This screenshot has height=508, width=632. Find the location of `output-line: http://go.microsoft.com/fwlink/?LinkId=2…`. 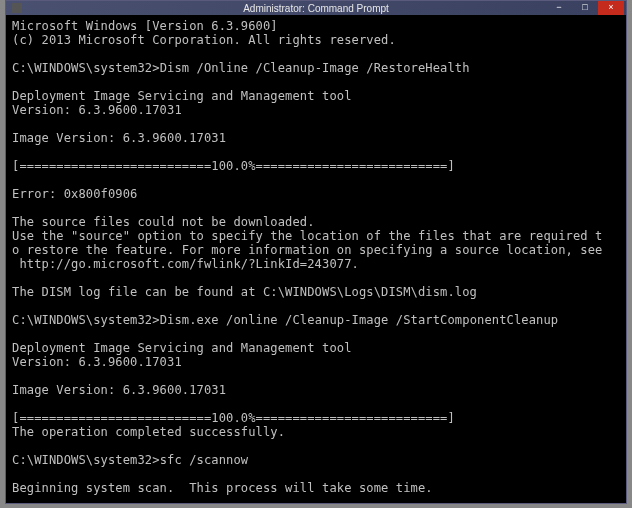

output-line: http://go.microsoft.com/fwlink/?LinkId=2… is located at coordinates (186, 264).